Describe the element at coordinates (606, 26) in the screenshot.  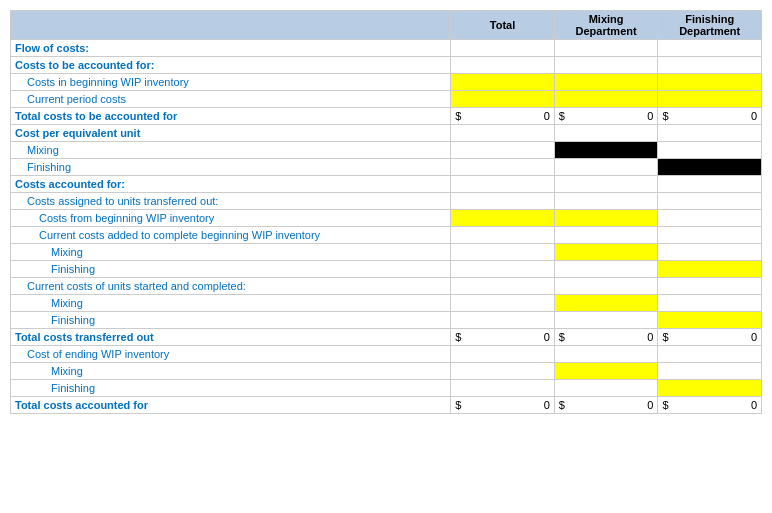
I see `header-mixing: Mixing Department` at that location.